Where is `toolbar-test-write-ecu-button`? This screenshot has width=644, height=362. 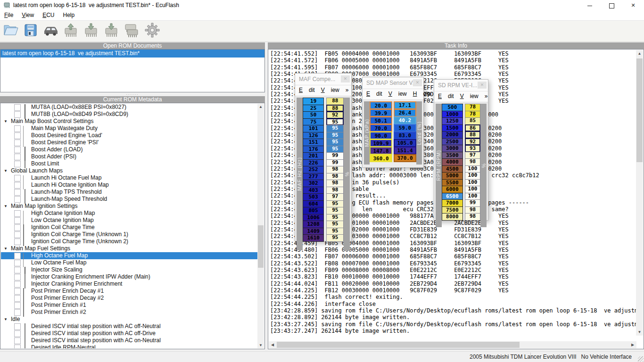
toolbar-test-write-ecu-button is located at coordinates (112, 31).